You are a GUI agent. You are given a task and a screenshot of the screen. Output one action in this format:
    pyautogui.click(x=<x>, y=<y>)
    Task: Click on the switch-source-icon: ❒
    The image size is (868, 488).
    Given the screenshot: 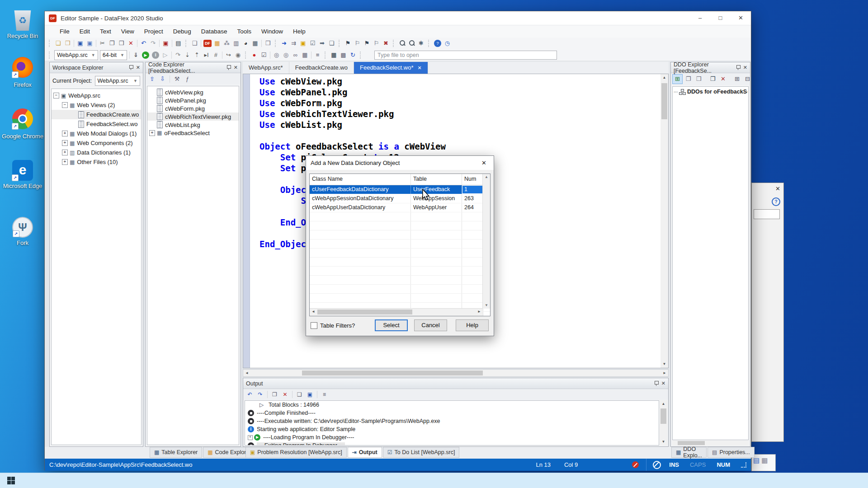 What is the action you would take?
    pyautogui.click(x=268, y=43)
    